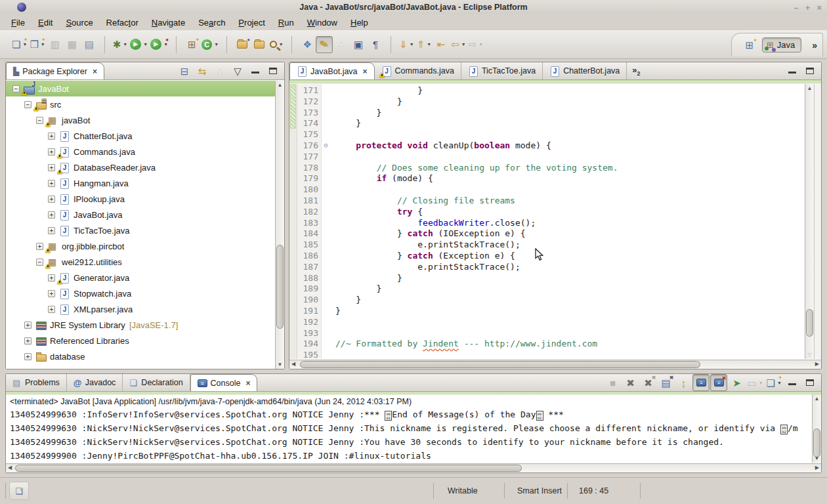 The height and width of the screenshot is (504, 827). Describe the element at coordinates (145, 215) in the screenshot. I see `tree-item-javabot-java: +JavaBot.java` at that location.